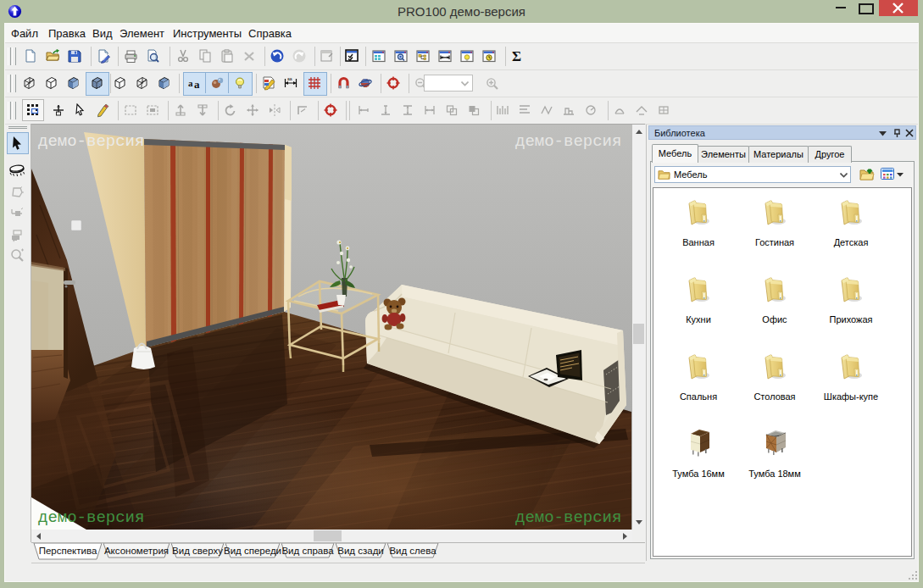 This screenshot has height=588, width=923. Describe the element at coordinates (290, 79) in the screenshot. I see `svg-text: aa` at that location.